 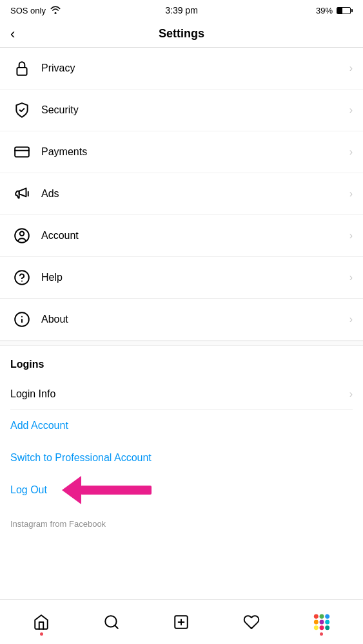 What do you see at coordinates (55, 10) in the screenshot?
I see `wifi-icon` at bounding box center [55, 10].